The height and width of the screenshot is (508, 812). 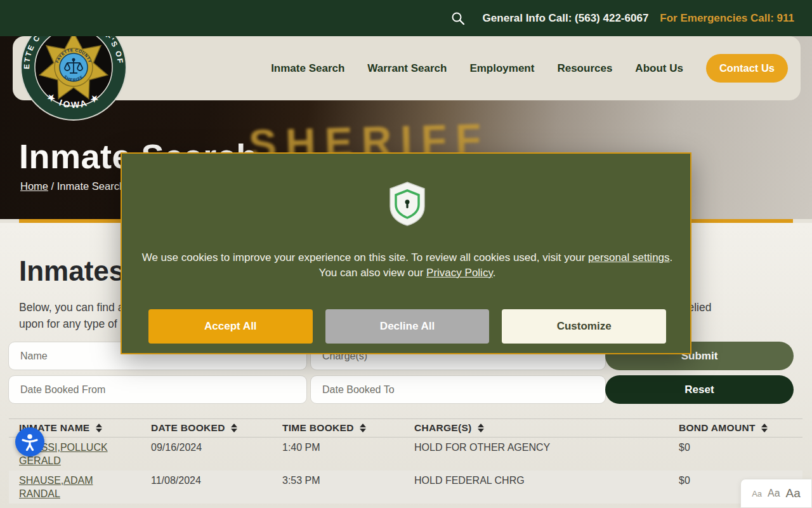 What do you see at coordinates (406, 505) in the screenshot?
I see `table-row: JORDAN,JOSH LEE 12/22/2024 5:42 PM POSS …` at bounding box center [406, 505].